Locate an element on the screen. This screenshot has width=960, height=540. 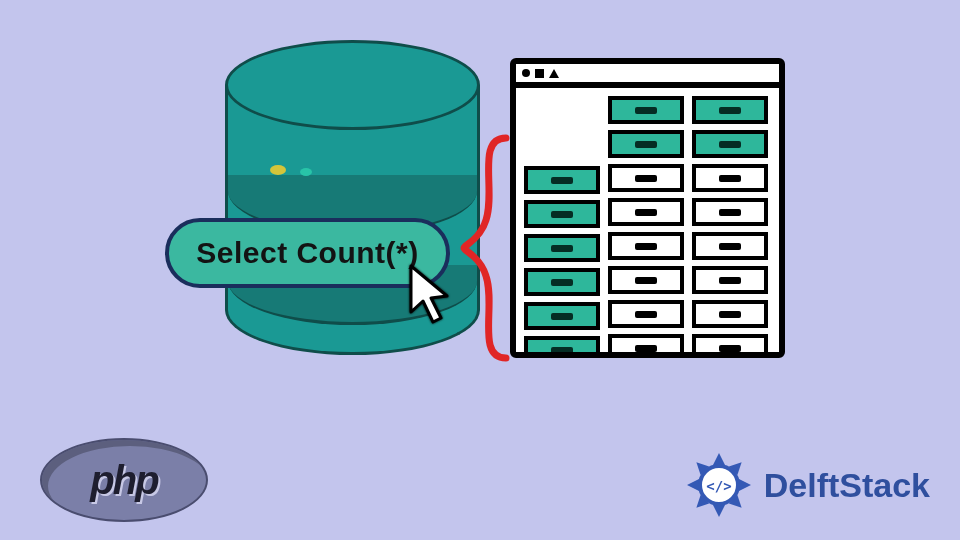
php-logo-text: php is located at coordinates (124, 480).